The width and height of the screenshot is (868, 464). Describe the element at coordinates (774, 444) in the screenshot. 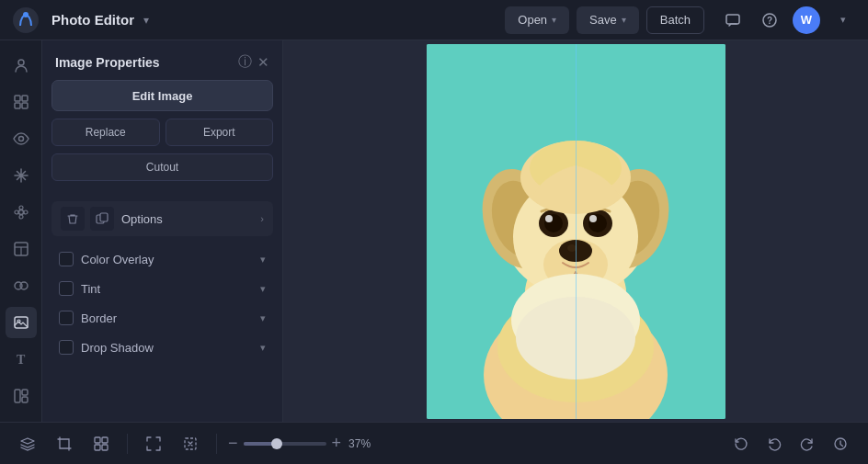

I see `undo-icon-button` at that location.